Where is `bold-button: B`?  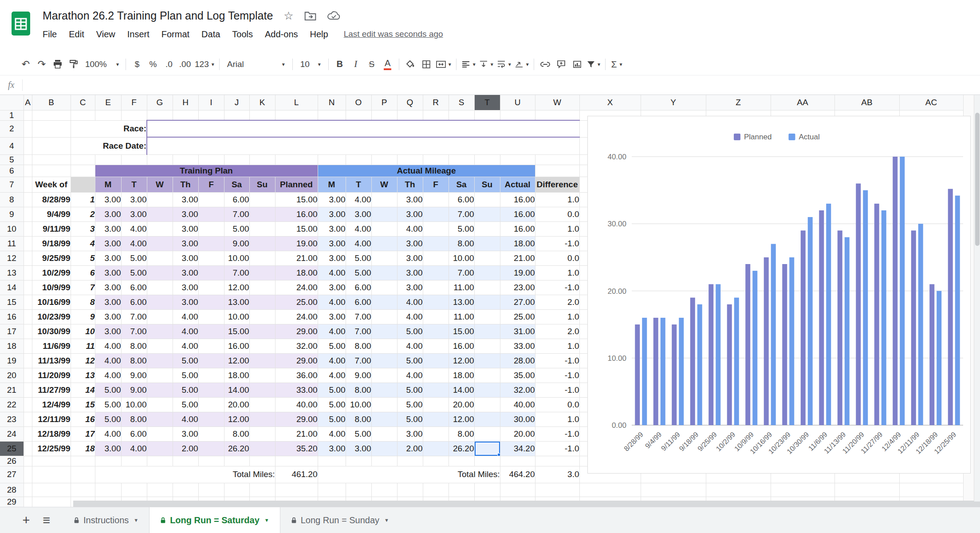 bold-button: B is located at coordinates (340, 64).